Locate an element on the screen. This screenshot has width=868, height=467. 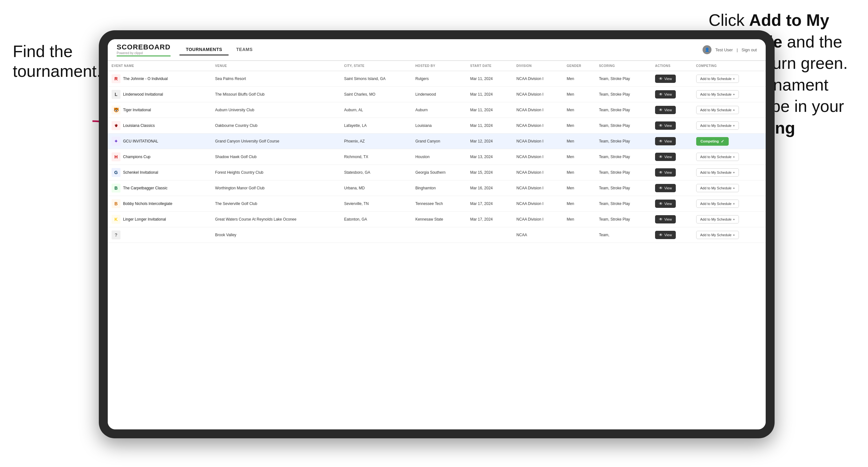
table-row: L Lindenwood Invitational The Missouri B… is located at coordinates (437, 94).